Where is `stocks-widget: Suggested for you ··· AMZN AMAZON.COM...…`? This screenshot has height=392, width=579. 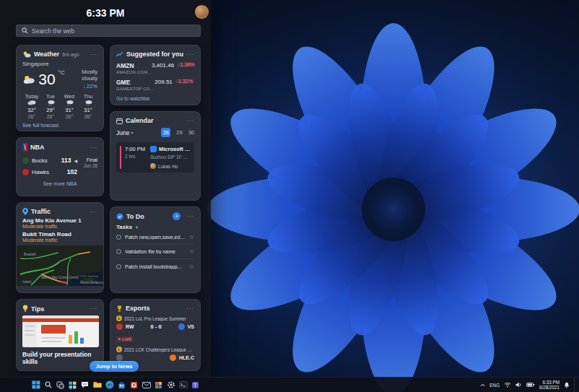
stocks-widget: Suggested for you ··· AMZN AMAZON.COM...… is located at coordinates (155, 75).